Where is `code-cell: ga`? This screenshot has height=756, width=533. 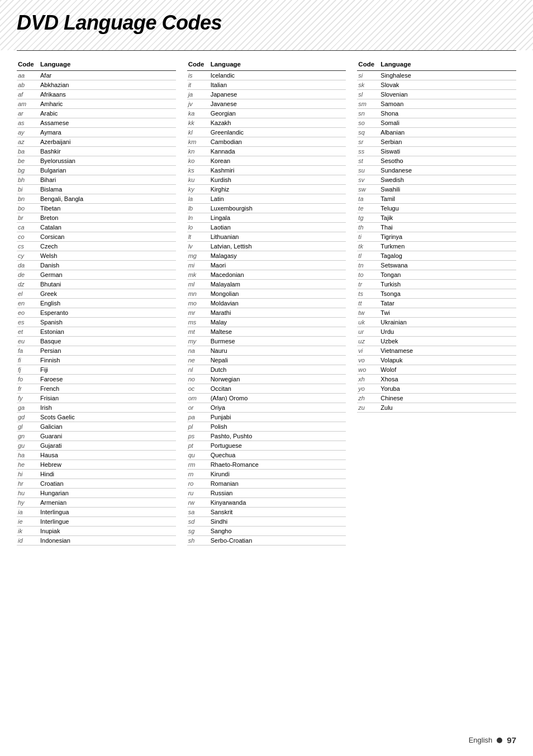 code-cell: ga is located at coordinates (28, 408).